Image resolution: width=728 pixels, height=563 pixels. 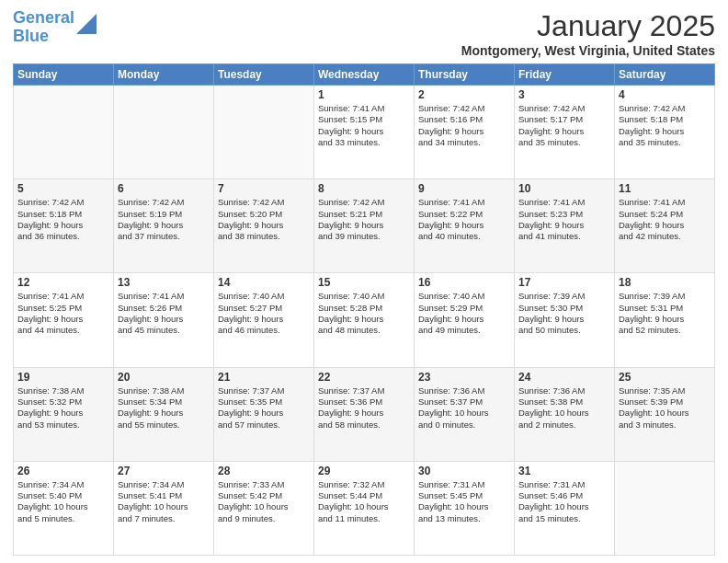 What do you see at coordinates (564, 471) in the screenshot?
I see `day-number: 31` at bounding box center [564, 471].